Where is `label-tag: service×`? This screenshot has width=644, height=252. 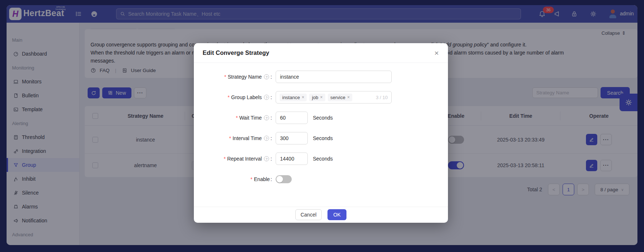
label-tag: service× is located at coordinates (340, 97).